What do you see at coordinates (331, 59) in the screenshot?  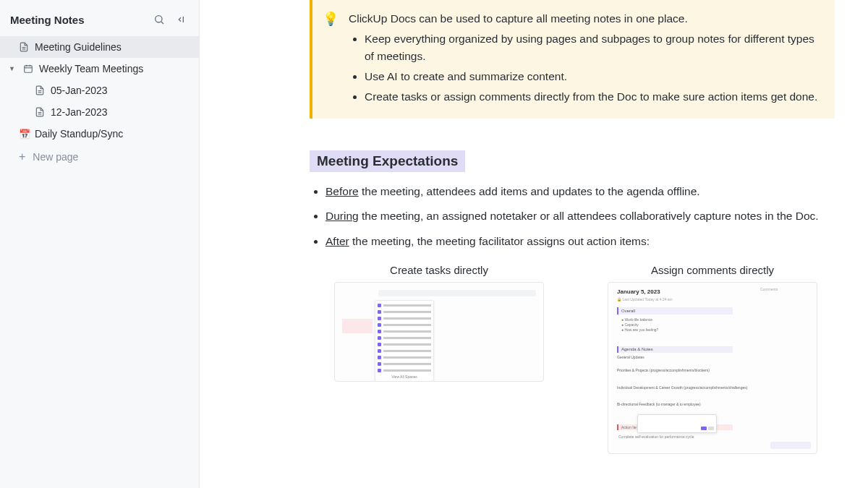 I see `lightbulb-icon: 💡` at bounding box center [331, 59].